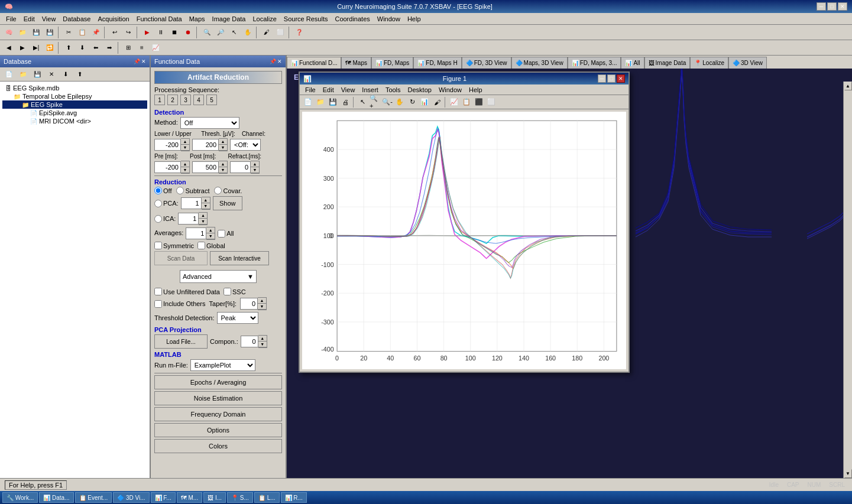  I want to click on scroll-up-btn: ▲, so click(848, 86).